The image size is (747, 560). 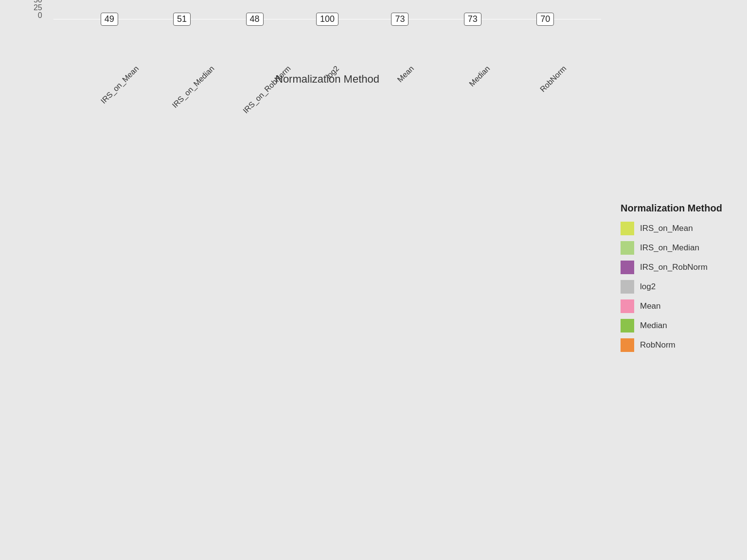 What do you see at coordinates (674, 267) in the screenshot?
I see `legend-label-IRS_on_RobNorm: IRS_on_RobNorm` at bounding box center [674, 267].